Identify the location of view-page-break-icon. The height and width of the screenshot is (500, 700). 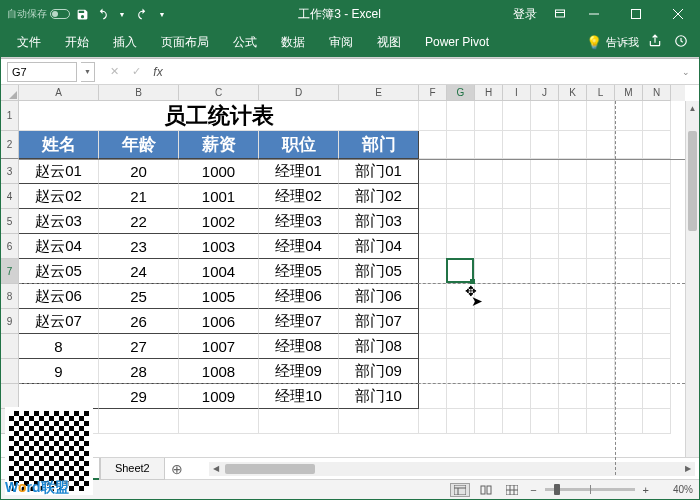
(512, 490).